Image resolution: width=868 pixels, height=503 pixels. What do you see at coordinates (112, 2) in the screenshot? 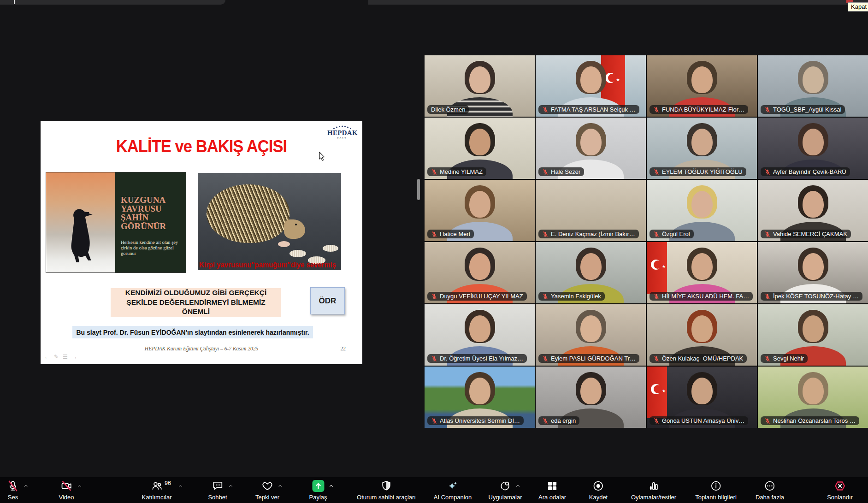
I see `window-tab-strip-left` at bounding box center [112, 2].